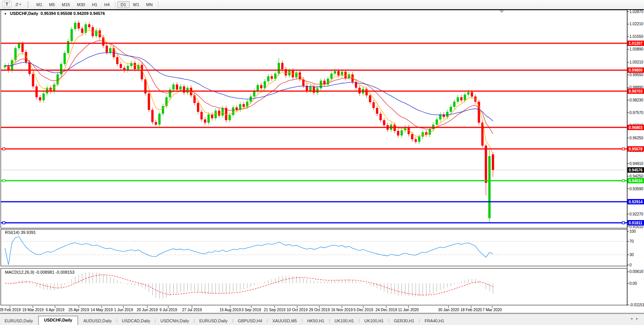  Describe the element at coordinates (136, 321) in the screenshot. I see `chart-tab-usdcad-daily: USDCAD,Daily` at that location.